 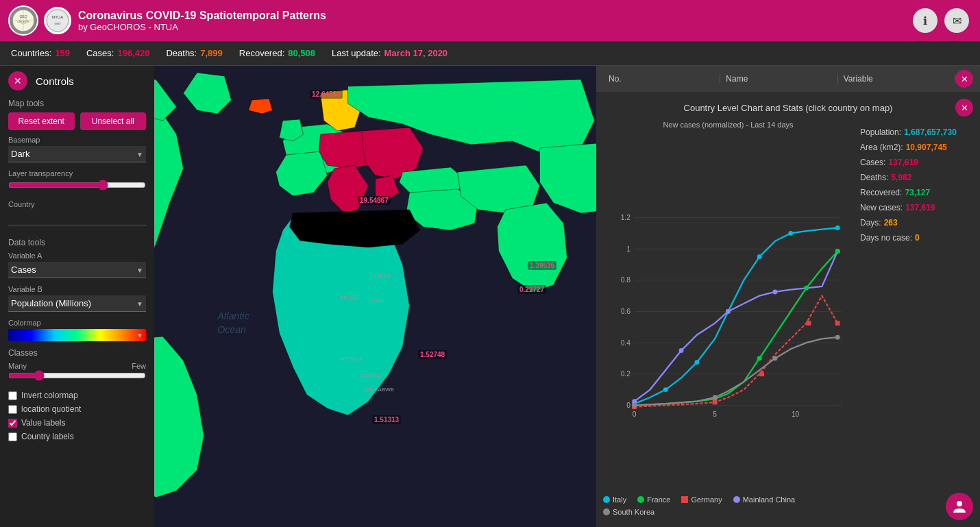 I want to click on basemap-select-wrap: Dark Light Satellite ▼, so click(x=77, y=154).